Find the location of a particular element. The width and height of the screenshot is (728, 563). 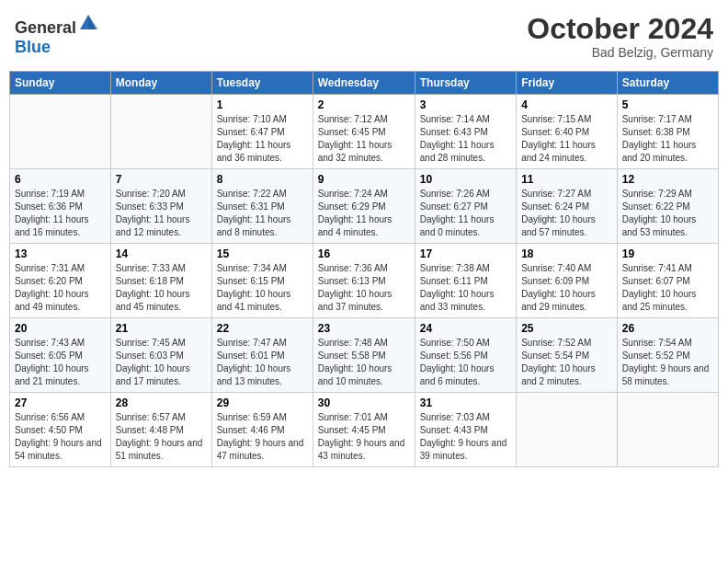

day-number: 15 is located at coordinates (263, 254).